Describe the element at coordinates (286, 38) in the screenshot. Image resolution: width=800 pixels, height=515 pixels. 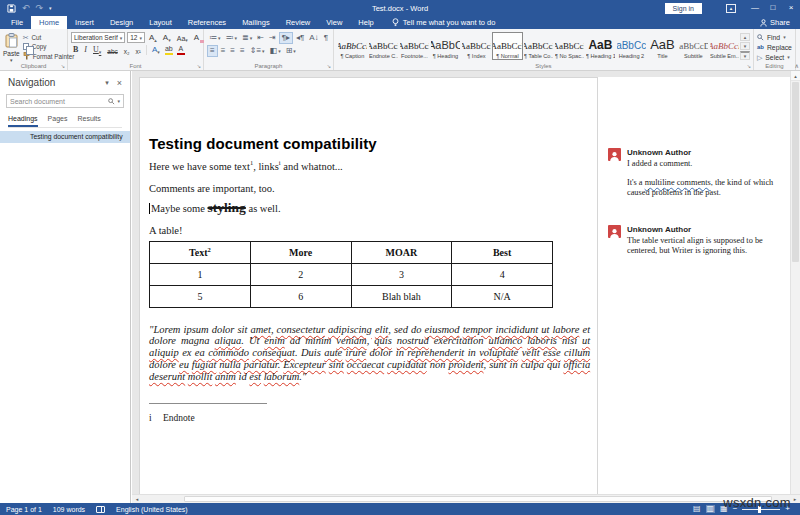
I see `ltr-direction-button: ¶▸` at that location.